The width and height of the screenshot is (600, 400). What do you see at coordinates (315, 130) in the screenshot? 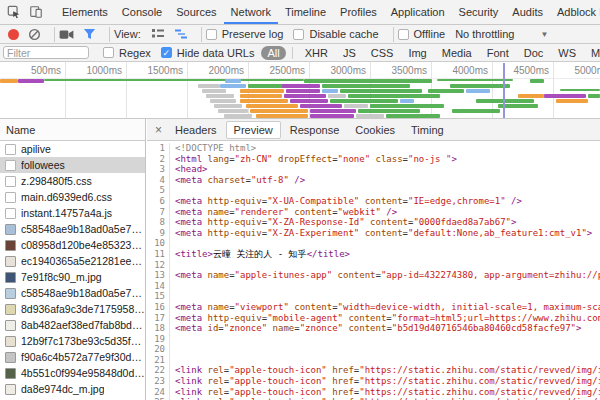
I see `detail-tab-response: Response` at bounding box center [315, 130].